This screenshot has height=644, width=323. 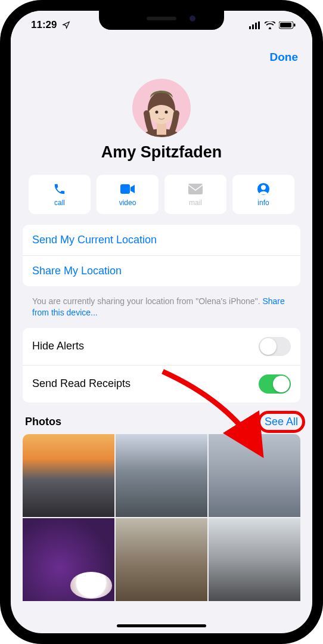 What do you see at coordinates (60, 194) in the screenshot?
I see `call-button: call` at bounding box center [60, 194].